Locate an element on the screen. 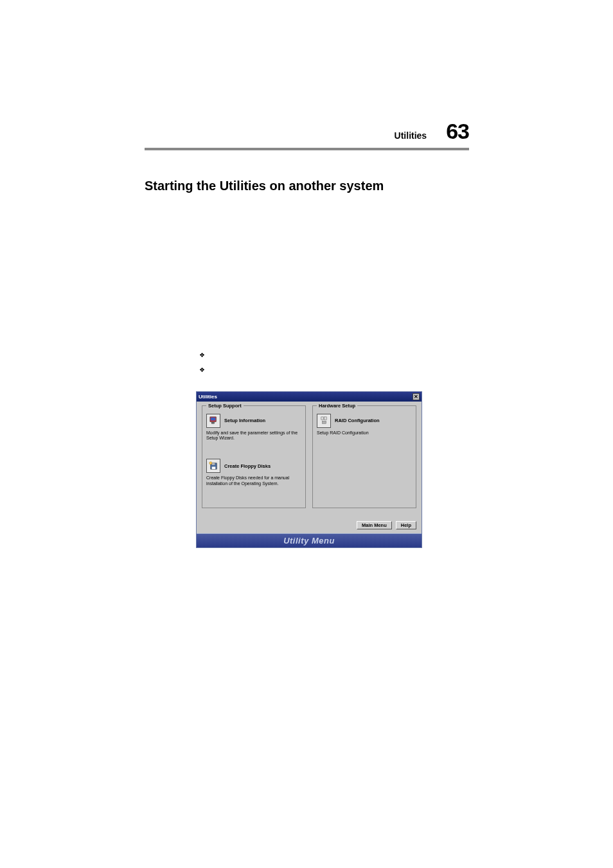  computer-icon is located at coordinates (213, 421).